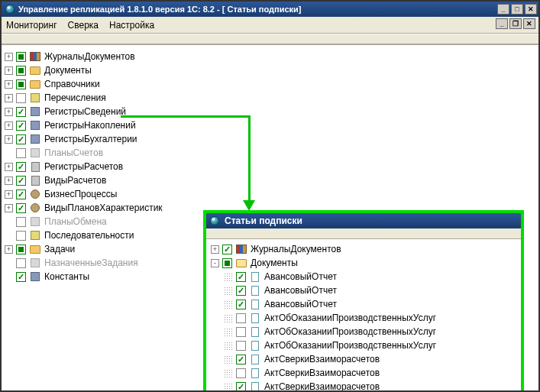 Image resolution: width=540 pixels, height=392 pixels. I want to click on annotation-arrow-head, so click(249, 206).